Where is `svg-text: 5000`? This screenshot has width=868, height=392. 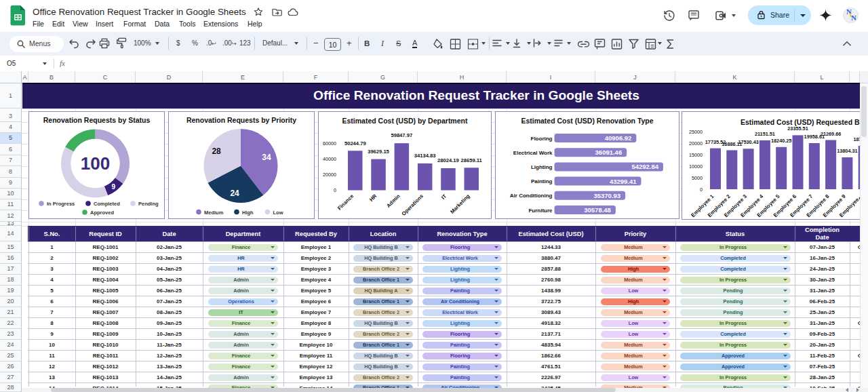
svg-text: 5000 is located at coordinates (697, 178).